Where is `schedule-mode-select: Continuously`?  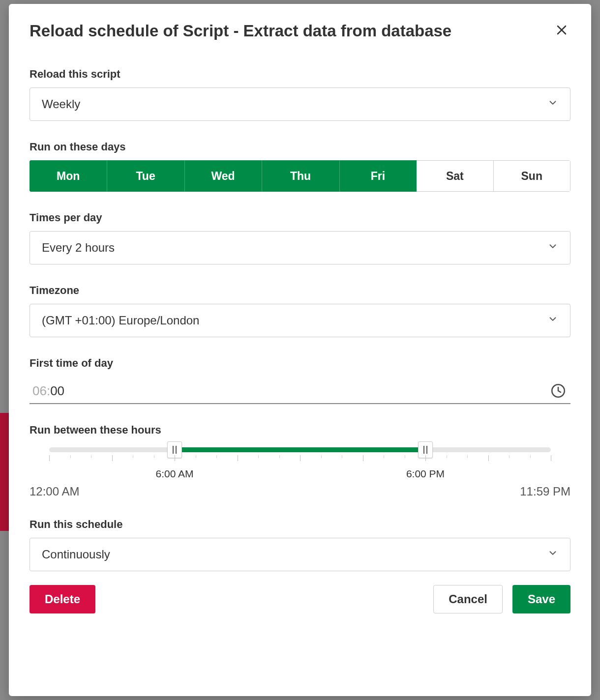
schedule-mode-select: Continuously is located at coordinates (300, 554).